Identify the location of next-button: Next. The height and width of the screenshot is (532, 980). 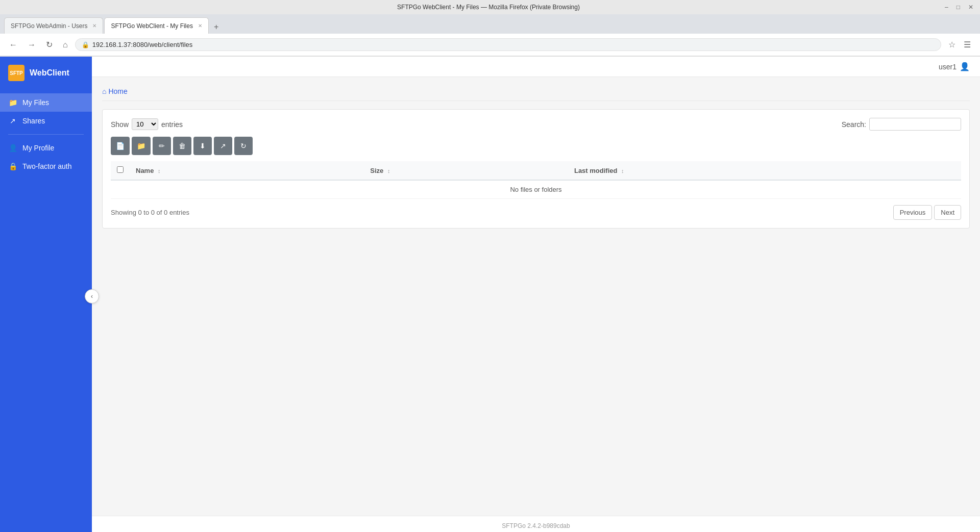
(947, 212).